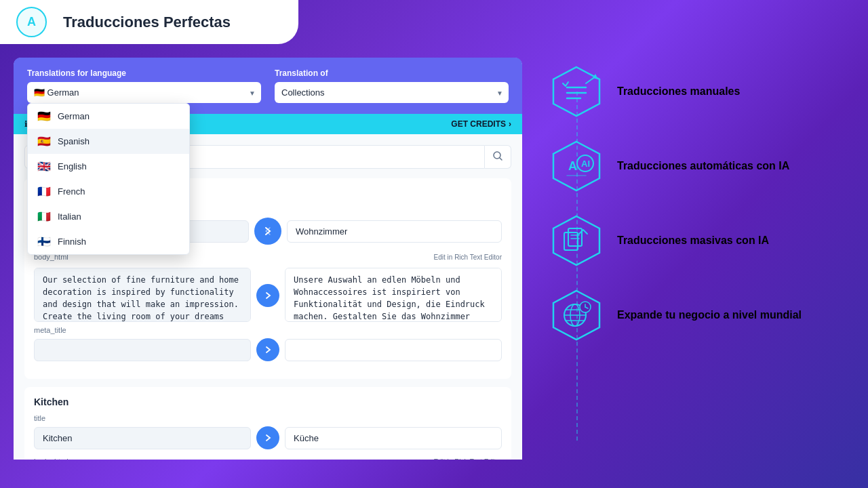  What do you see at coordinates (709, 315) in the screenshot?
I see `feature-global-title: Expande tu negocio a nivel mundial` at bounding box center [709, 315].